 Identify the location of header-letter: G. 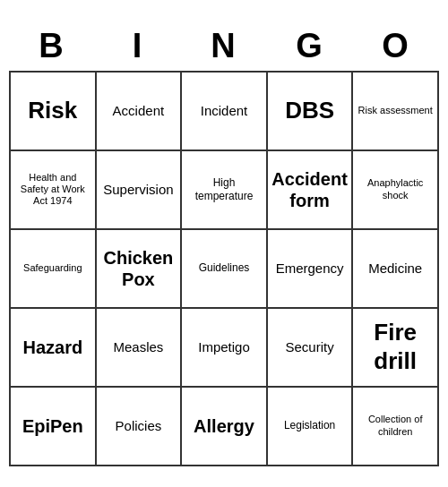
(310, 47).